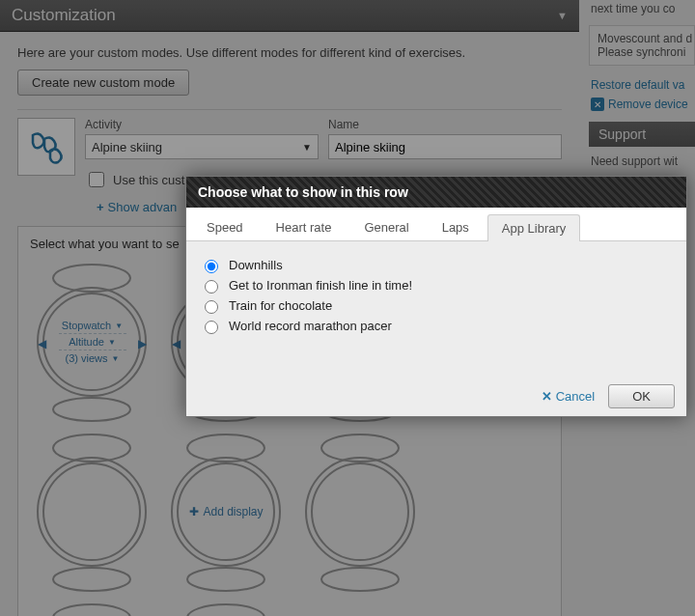 The image size is (695, 616). What do you see at coordinates (211, 327) in the screenshot?
I see `option-marathon-radio` at bounding box center [211, 327].